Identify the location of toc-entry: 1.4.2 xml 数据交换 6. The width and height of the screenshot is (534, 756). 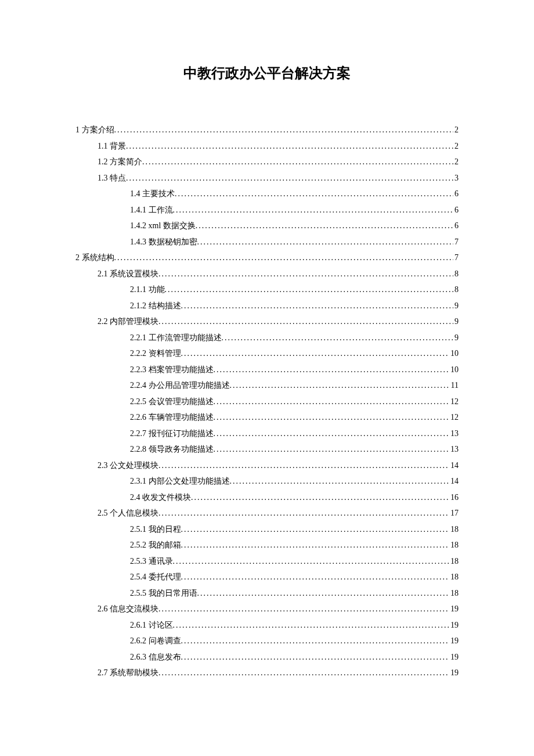
(267, 226).